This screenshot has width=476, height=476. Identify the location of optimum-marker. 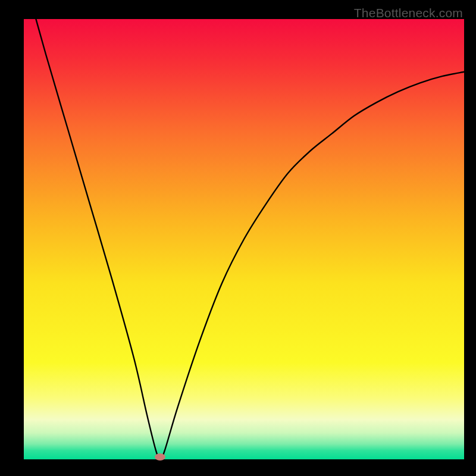
(160, 457).